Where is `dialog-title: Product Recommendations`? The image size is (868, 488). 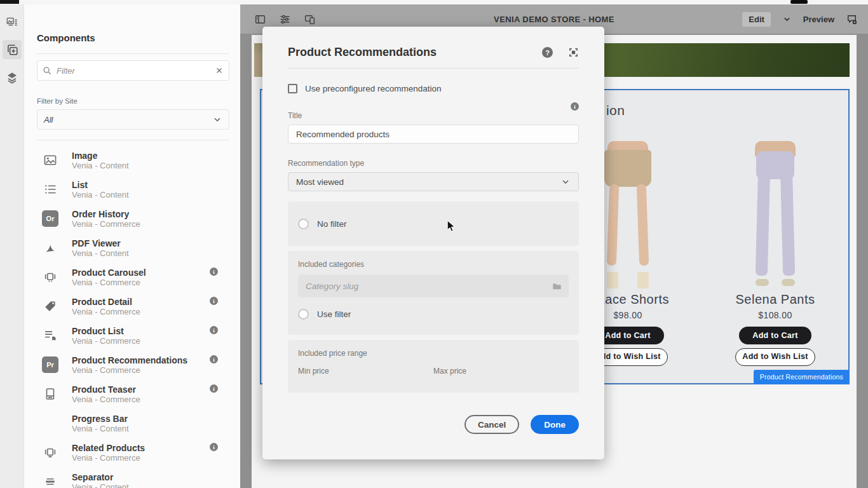
dialog-title: Product Recommendations is located at coordinates (415, 52).